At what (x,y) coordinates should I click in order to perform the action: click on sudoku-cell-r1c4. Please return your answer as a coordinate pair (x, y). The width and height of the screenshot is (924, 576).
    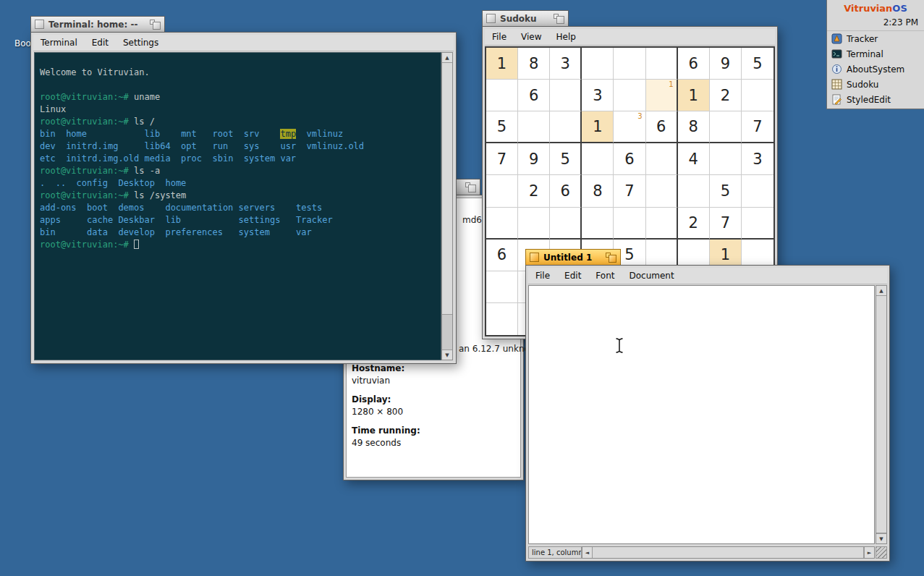
    Looking at the image, I should click on (598, 64).